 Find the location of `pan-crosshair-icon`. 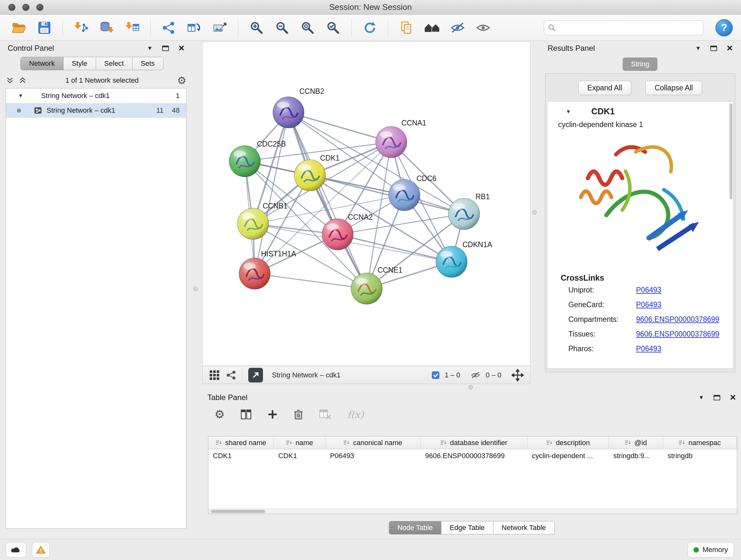

pan-crosshair-icon is located at coordinates (518, 375).